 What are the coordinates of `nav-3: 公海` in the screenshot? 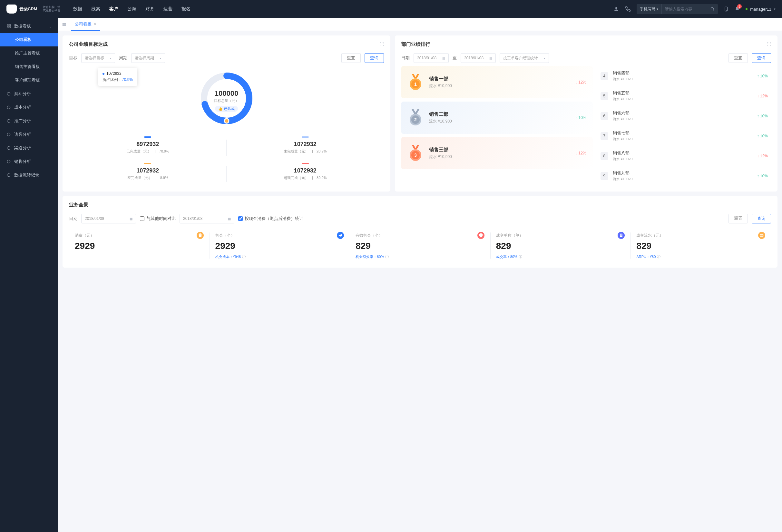 It's located at (132, 9).